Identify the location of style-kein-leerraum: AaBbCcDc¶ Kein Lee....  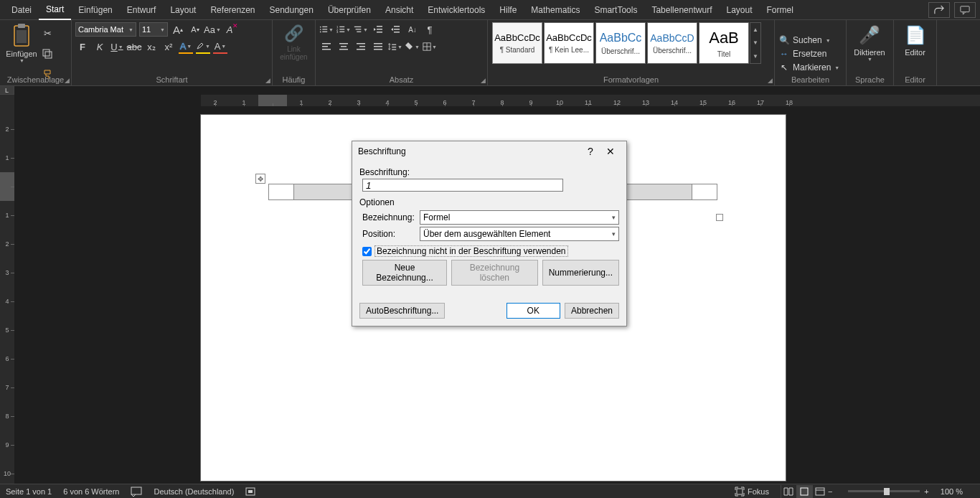
(569, 43).